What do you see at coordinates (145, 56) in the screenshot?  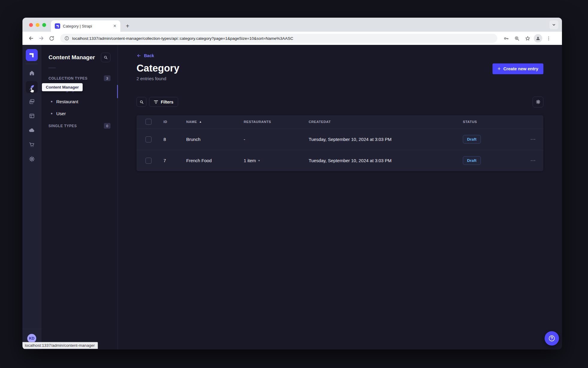 I see `back-link: Back` at bounding box center [145, 56].